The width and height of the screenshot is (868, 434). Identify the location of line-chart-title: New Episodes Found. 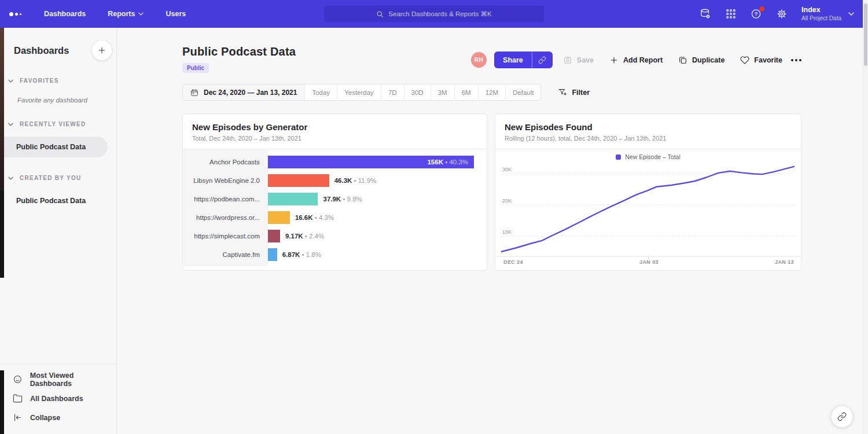
(648, 127).